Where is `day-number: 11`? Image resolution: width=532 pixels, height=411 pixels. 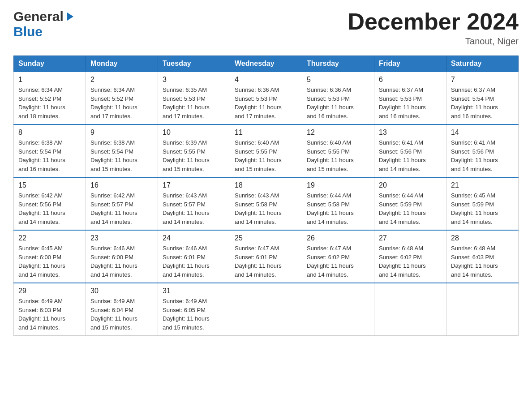 day-number: 11 is located at coordinates (266, 133).